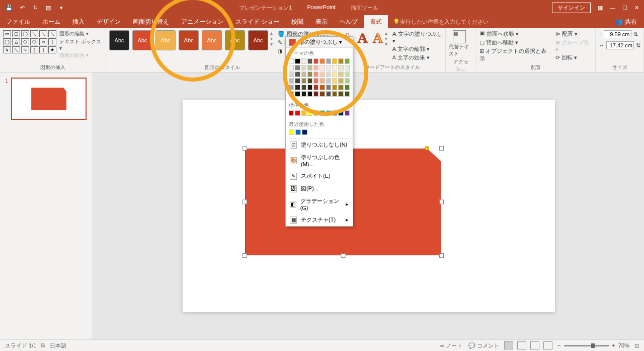 The width and height of the screenshot is (644, 351). Describe the element at coordinates (297, 22) in the screenshot. I see `tab-review: 校閲` at that location.